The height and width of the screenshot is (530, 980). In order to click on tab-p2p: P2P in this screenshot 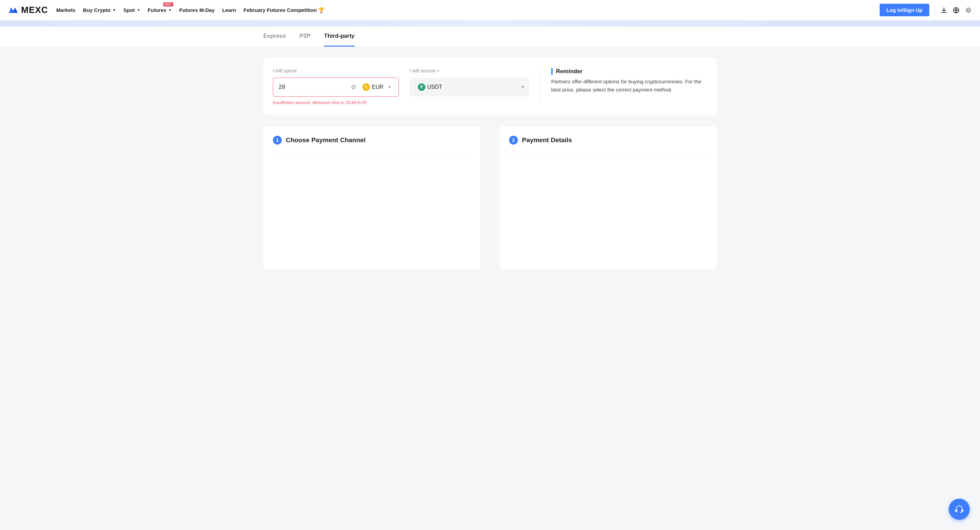, I will do `click(305, 36)`.